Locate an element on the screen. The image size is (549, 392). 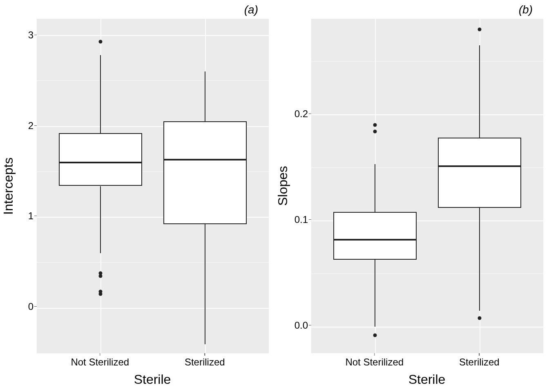
y-tick-label: 1 is located at coordinates (31, 216).